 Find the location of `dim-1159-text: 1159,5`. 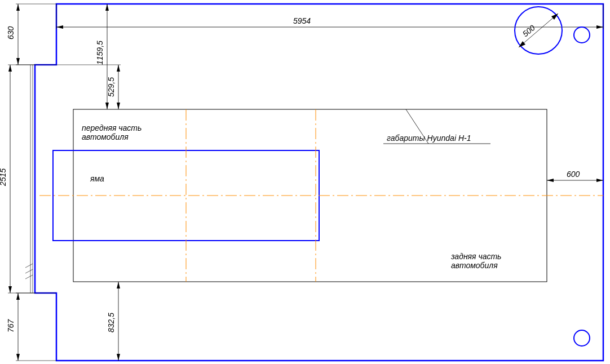

dim-1159-text: 1159,5 is located at coordinates (100, 53).